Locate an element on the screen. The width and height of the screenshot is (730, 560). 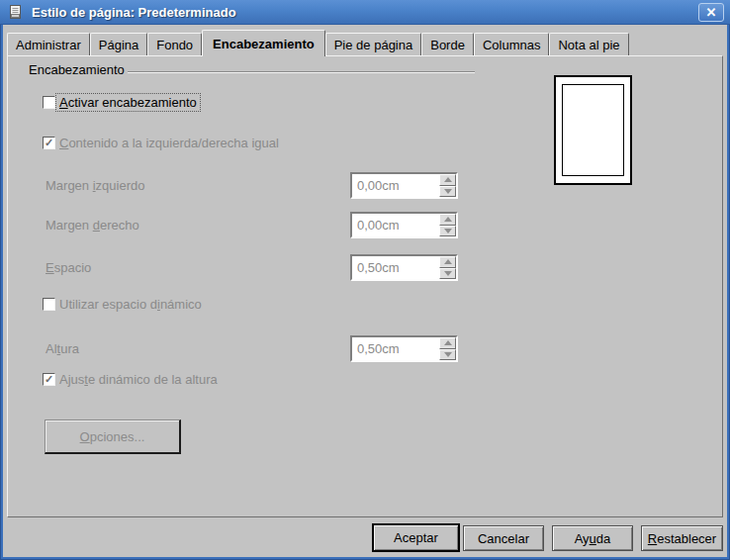
right-margin-label: Margen derecho is located at coordinates (93, 226).